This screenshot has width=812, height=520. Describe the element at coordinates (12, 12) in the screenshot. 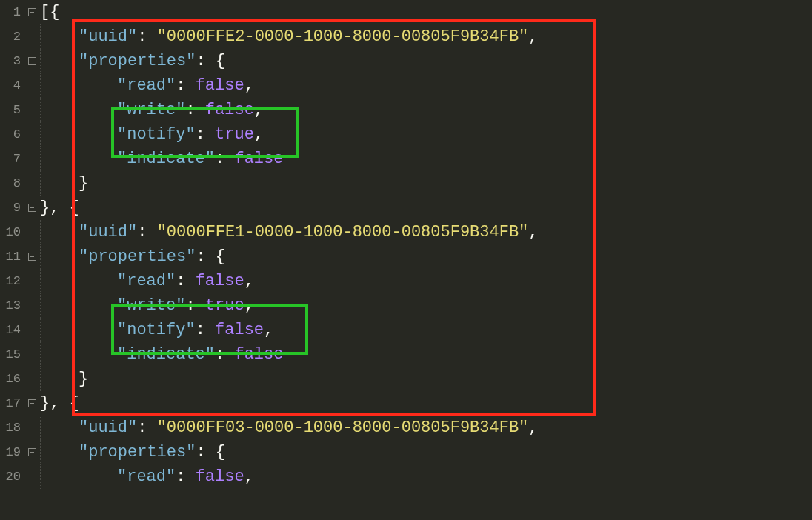

I see `line-number: 1` at that location.